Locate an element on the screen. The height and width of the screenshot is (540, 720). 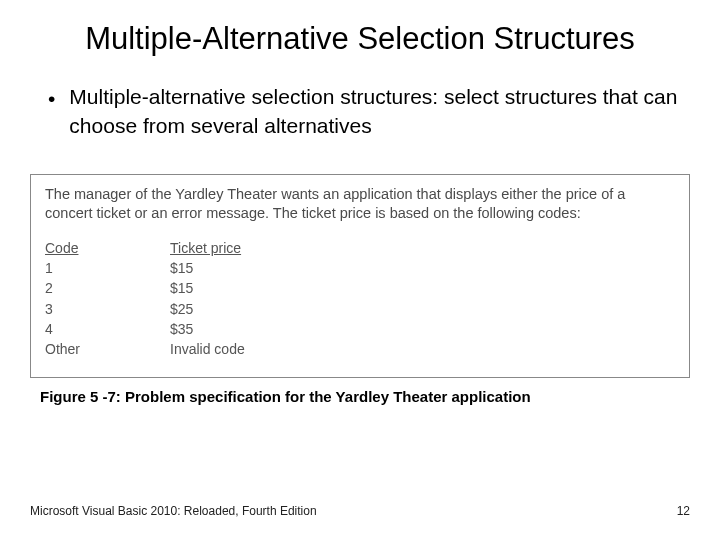
table-cell: $35 is located at coordinates (208, 329).